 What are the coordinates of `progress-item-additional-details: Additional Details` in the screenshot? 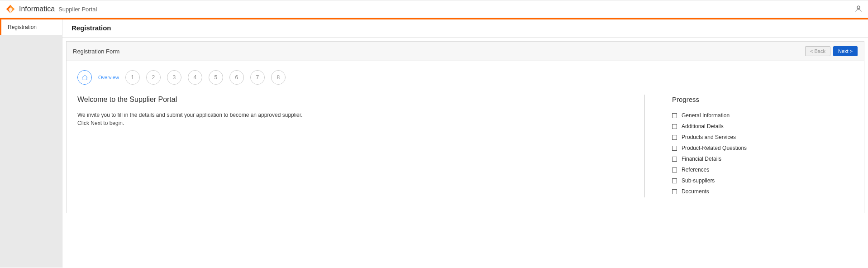 It's located at (763, 126).